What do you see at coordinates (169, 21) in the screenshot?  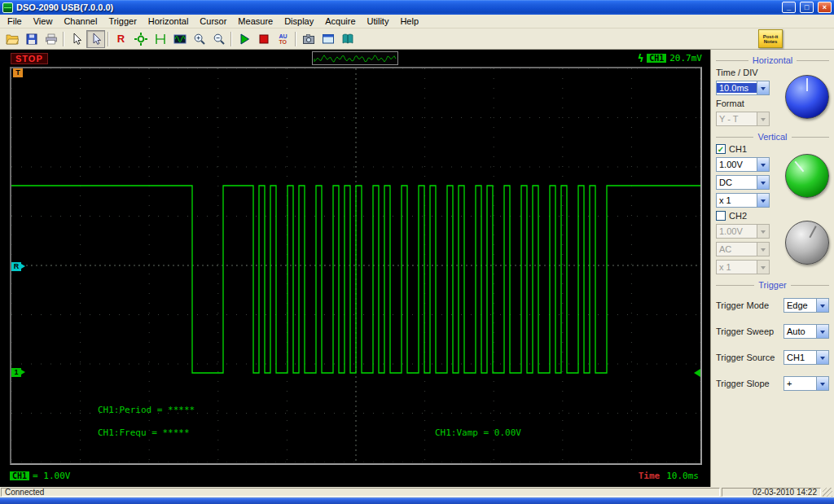 I see `menu-horizontal: Horizontal` at bounding box center [169, 21].